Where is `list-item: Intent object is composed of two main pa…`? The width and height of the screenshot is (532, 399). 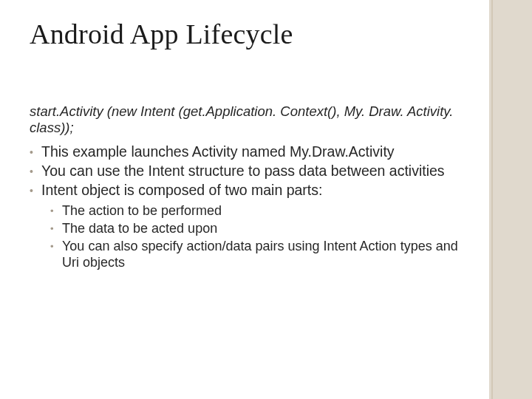 list-item: Intent object is composed of two main pa… is located at coordinates (251, 191).